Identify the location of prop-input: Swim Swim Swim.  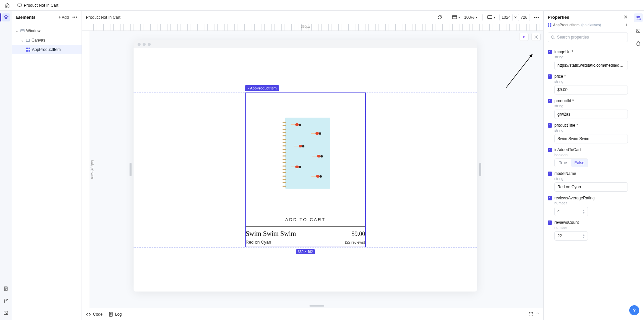
(591, 139).